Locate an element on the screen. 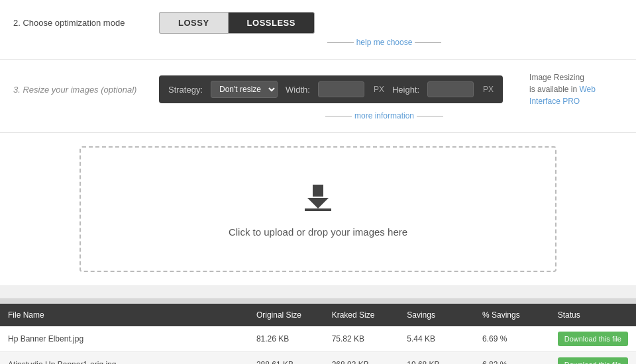 This screenshot has height=364, width=636. resize-label: 3. Resize your images (optional) is located at coordinates (80, 90).